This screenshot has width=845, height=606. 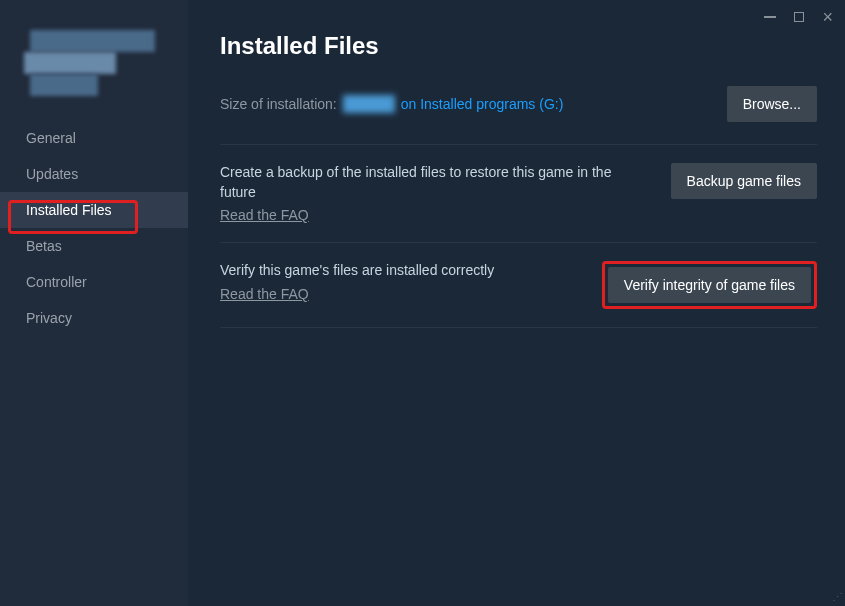 What do you see at coordinates (94, 65) in the screenshot?
I see `game-thumbnail` at bounding box center [94, 65].